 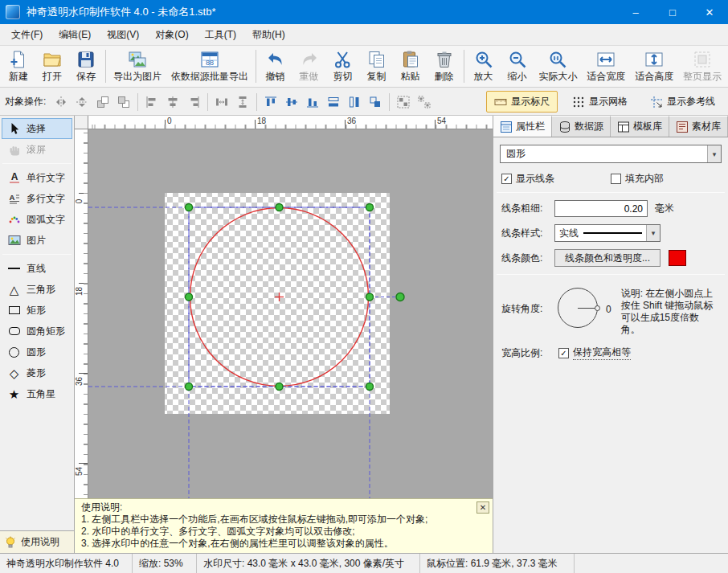 What do you see at coordinates (673, 12) in the screenshot?
I see `maximize-button: □` at bounding box center [673, 12].